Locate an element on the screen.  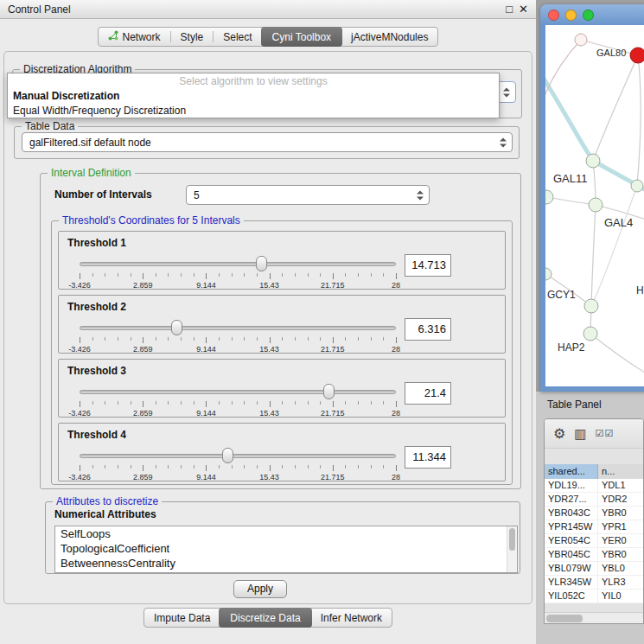
list-scrollbar-thumb is located at coordinates (512, 539).